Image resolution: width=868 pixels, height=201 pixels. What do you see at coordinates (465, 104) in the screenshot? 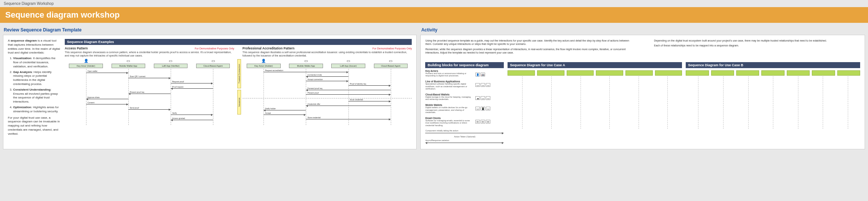
I see `building-blocks-column: Building blocks for sequence diagram Key…` at bounding box center [465, 104].